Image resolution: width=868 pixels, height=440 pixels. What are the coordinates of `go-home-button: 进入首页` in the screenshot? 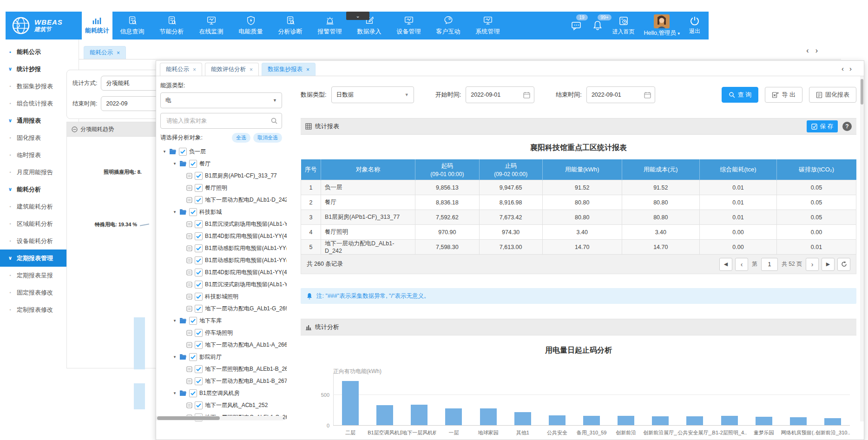 It's located at (624, 26).